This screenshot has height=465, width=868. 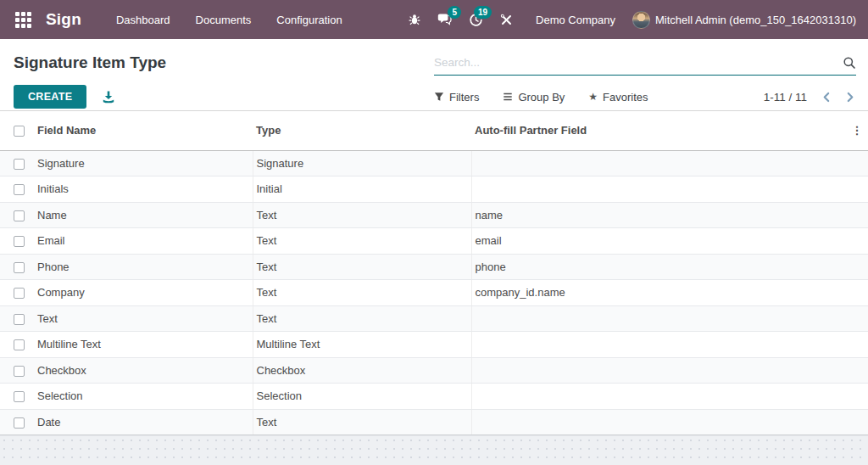 What do you see at coordinates (434, 20) in the screenshot?
I see `top-navbar: Sign Dashboard Documents Configuration 5` at bounding box center [434, 20].